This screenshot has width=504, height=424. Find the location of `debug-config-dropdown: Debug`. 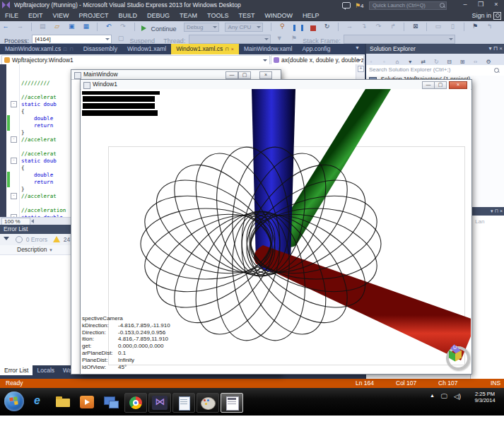

debug-config-dropdown: Debug is located at coordinates (201, 27).